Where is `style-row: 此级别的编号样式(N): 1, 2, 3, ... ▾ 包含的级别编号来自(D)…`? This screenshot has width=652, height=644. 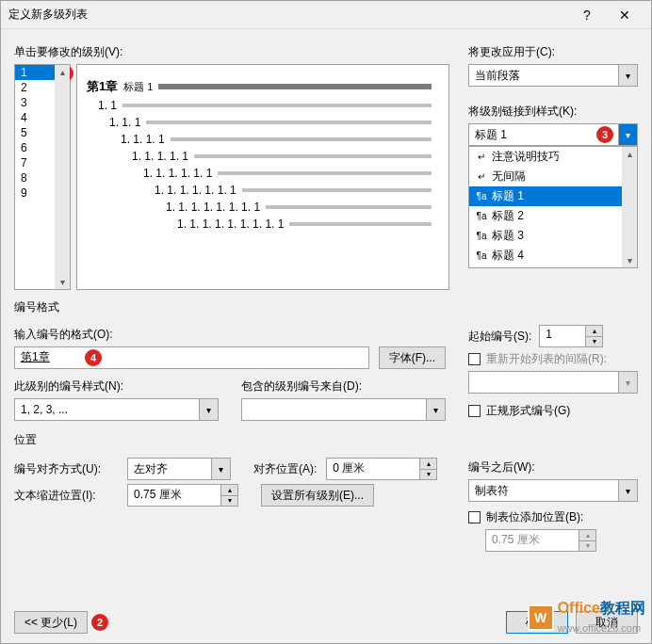 style-row: 此级别的编号样式(N): 1, 2, 3, ... ▾ 包含的级别编号来自(D)… is located at coordinates (230, 397).